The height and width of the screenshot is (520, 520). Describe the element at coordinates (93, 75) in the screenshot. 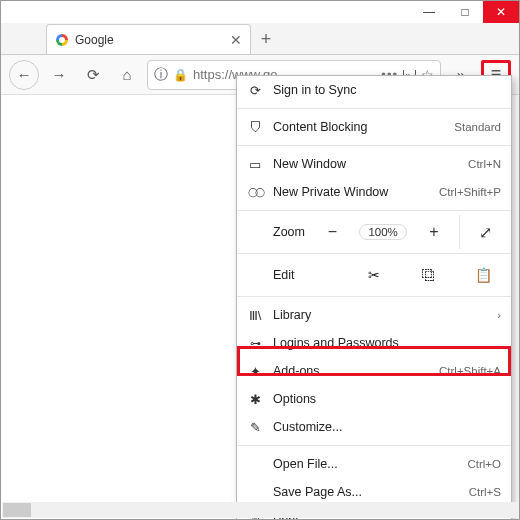

I see `reload-button: ⟳` at that location.